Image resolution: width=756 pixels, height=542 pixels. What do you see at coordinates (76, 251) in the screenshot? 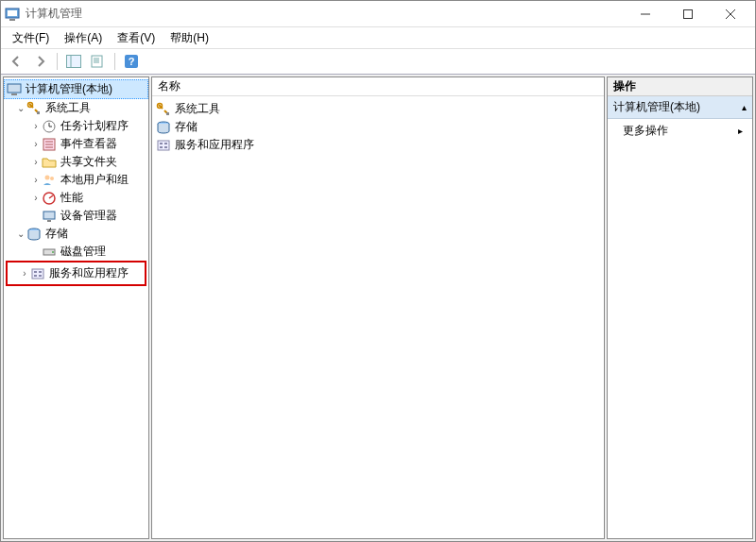
I see `tree-item-disk-management: 磁盘管理` at bounding box center [76, 251].